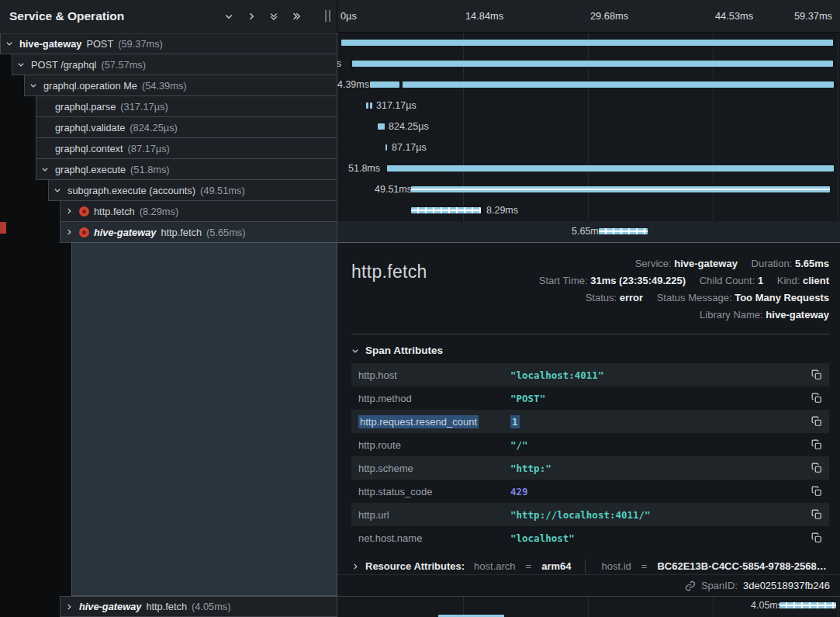 The width and height of the screenshot is (840, 617). I want to click on waterfall-row: 8.29ms, so click(589, 211).